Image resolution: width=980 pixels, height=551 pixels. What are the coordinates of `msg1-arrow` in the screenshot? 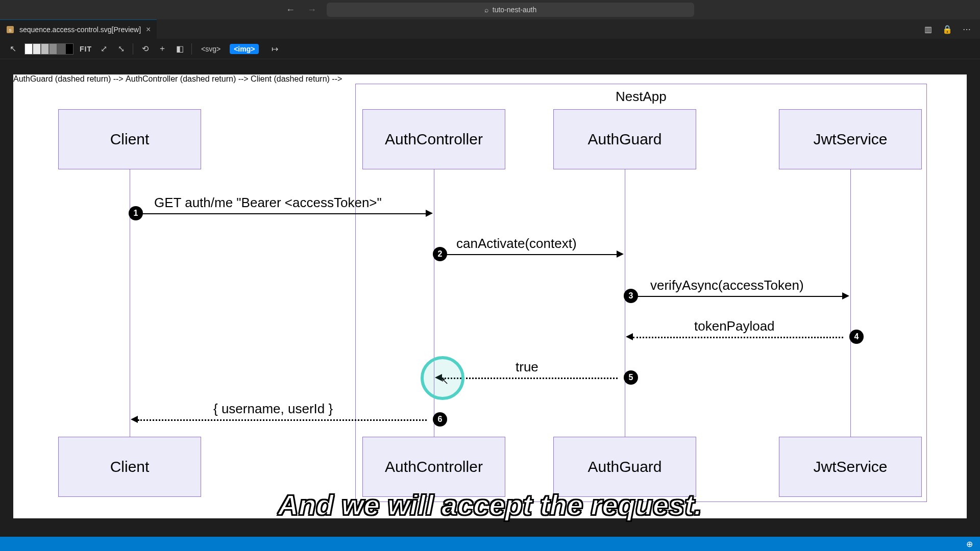 It's located at (282, 214).